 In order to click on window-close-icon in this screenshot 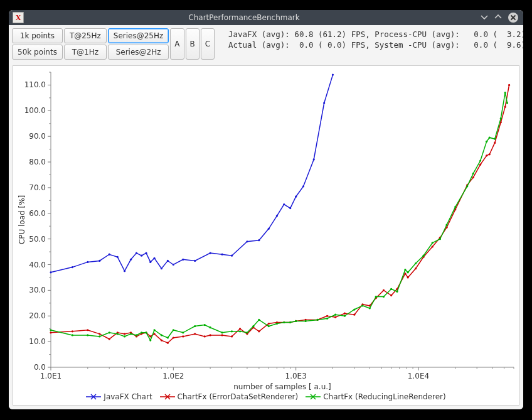, I will do `click(513, 18)`.